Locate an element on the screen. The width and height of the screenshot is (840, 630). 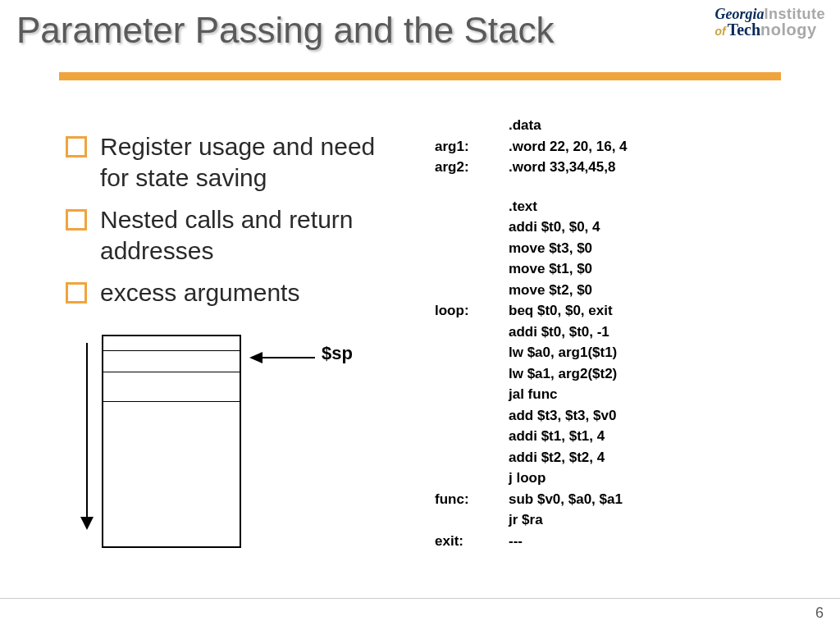
code-blank-line is located at coordinates (628, 187).